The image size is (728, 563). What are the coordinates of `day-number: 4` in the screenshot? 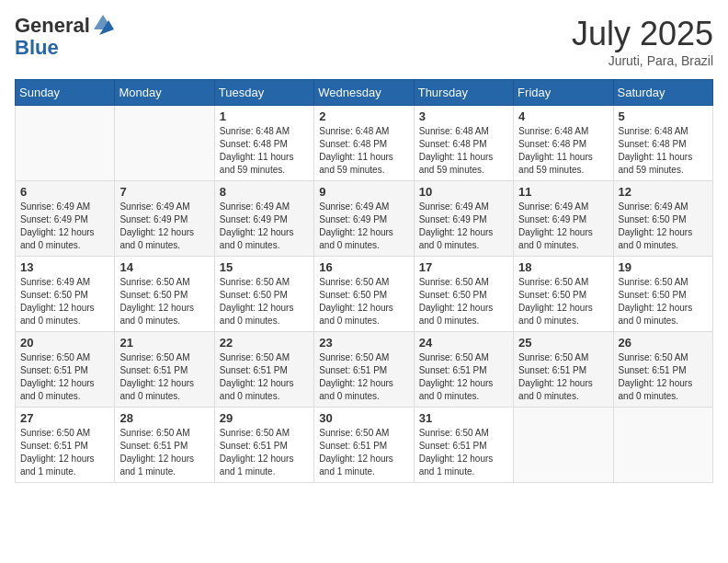 It's located at (563, 116).